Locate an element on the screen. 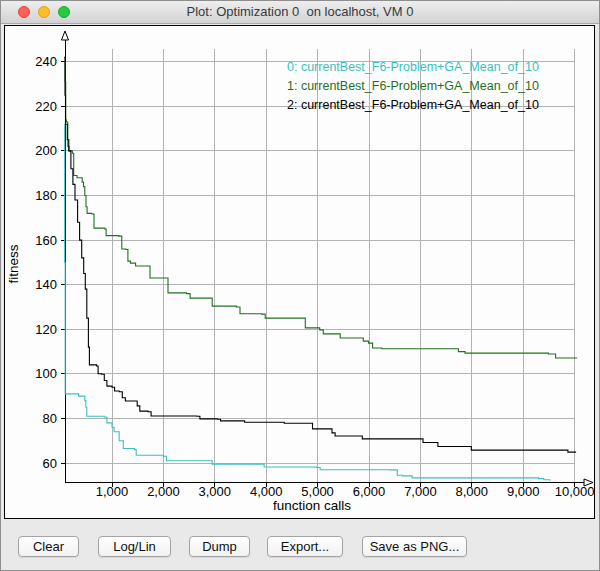 The height and width of the screenshot is (571, 600). x-tick-label: 2,000 is located at coordinates (164, 492).